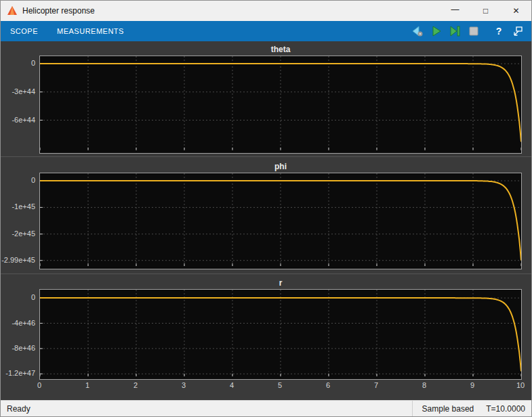 The width and height of the screenshot is (532, 417). What do you see at coordinates (87, 385) in the screenshot?
I see `x-tick-label: 1` at bounding box center [87, 385].